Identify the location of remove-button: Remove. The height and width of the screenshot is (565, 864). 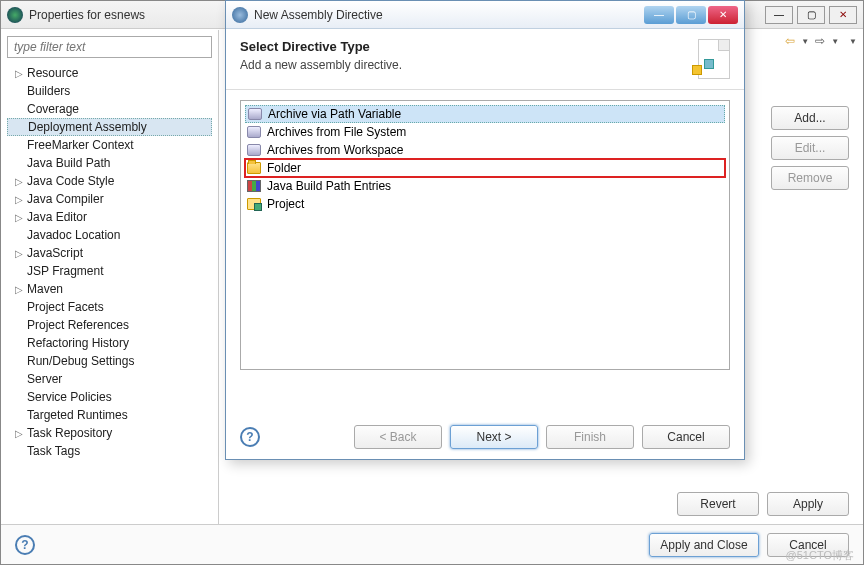
(810, 178).